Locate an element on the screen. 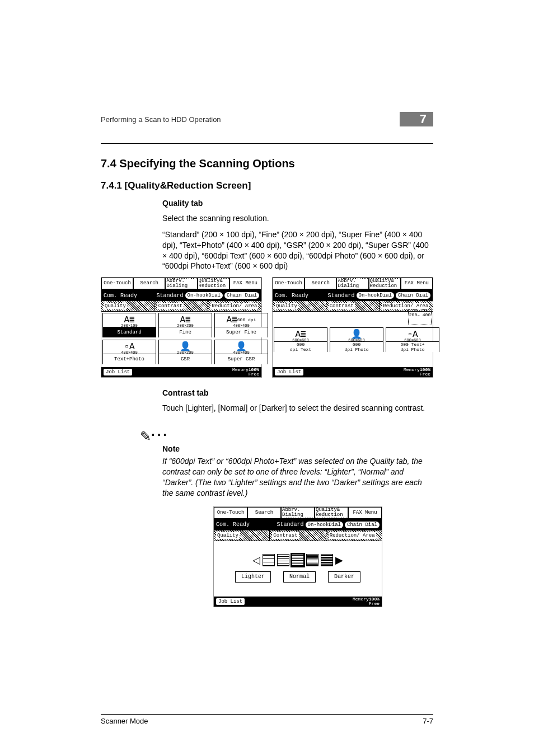 The width and height of the screenshot is (534, 756). quality-gsr-button: 👤 200×200 GSR is located at coordinates (185, 352).